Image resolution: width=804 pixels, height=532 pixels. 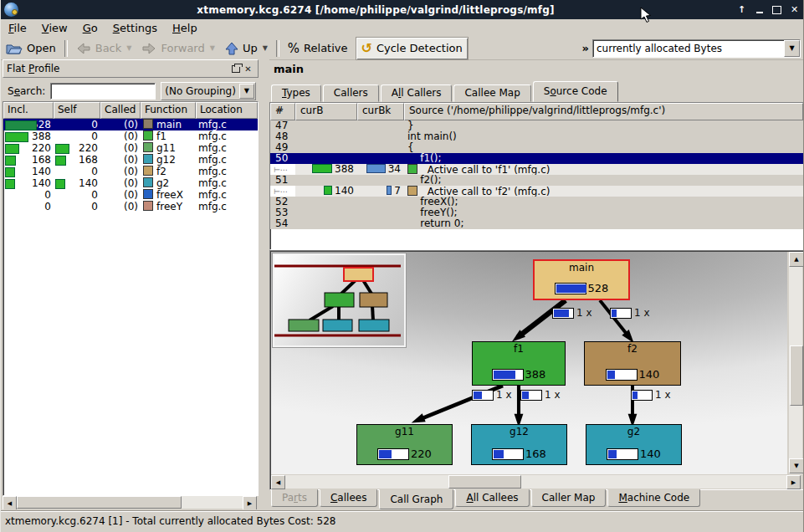 I want to click on graph-node-g12: g12 168, so click(x=519, y=445).